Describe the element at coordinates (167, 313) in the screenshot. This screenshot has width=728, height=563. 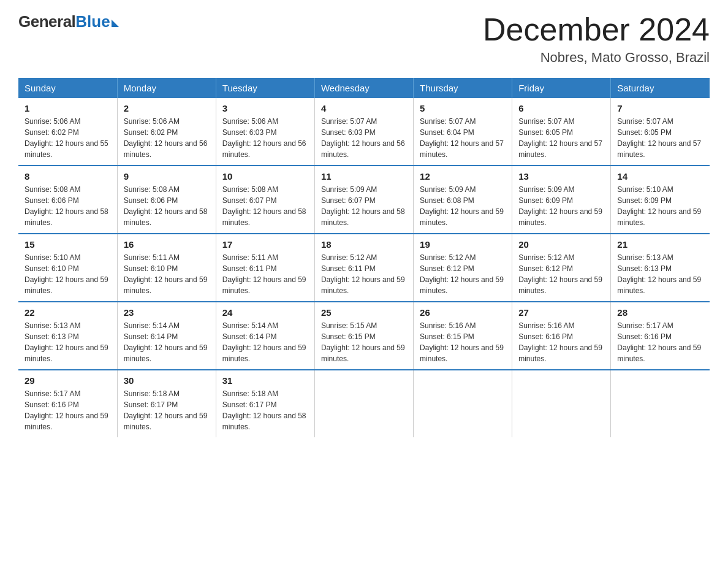
I see `day-number: 23` at that location.